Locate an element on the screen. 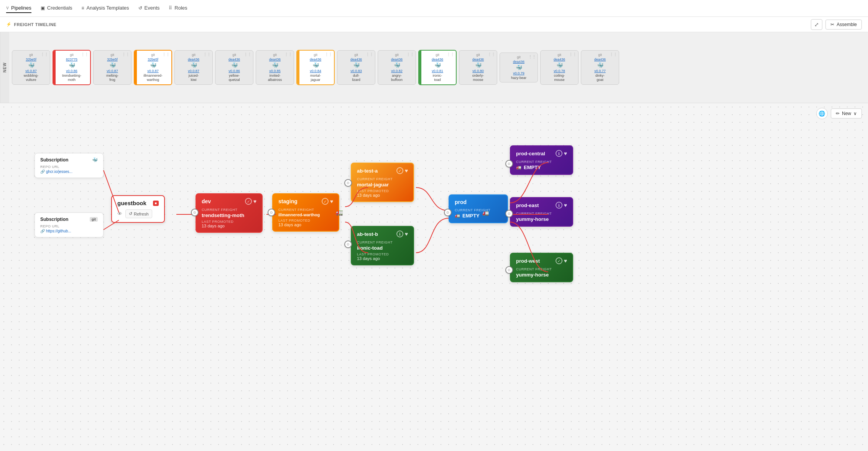 The image size is (868, 451). timeline-card: ⋮⋮ git 32be5f 🐳 v0.0.87 wobbling-vulture is located at coordinates (31, 67).